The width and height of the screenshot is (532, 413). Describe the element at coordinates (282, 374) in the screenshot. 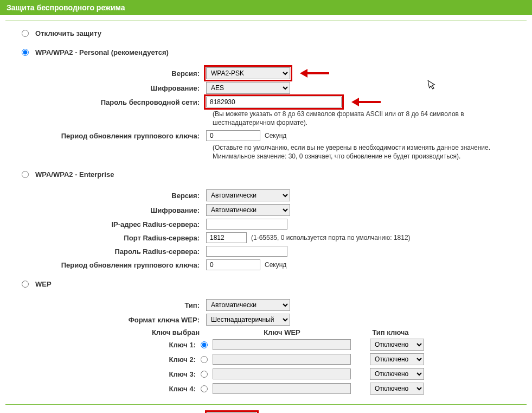

I see `input-key3` at that location.